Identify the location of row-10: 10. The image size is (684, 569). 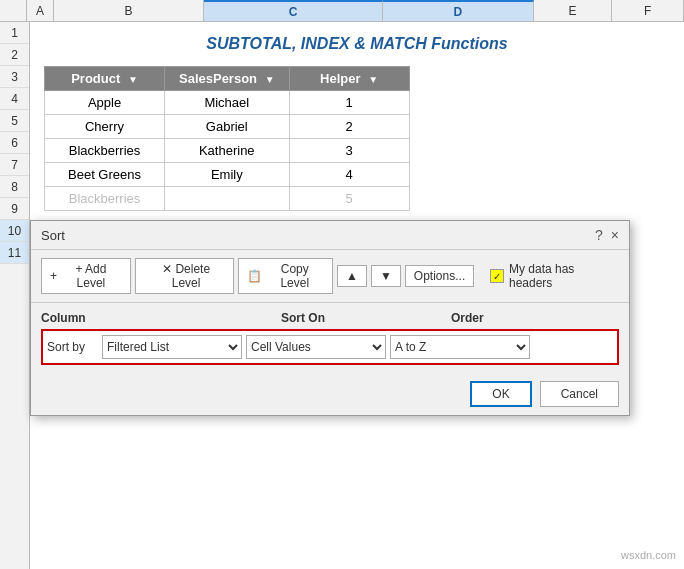
(14, 231).